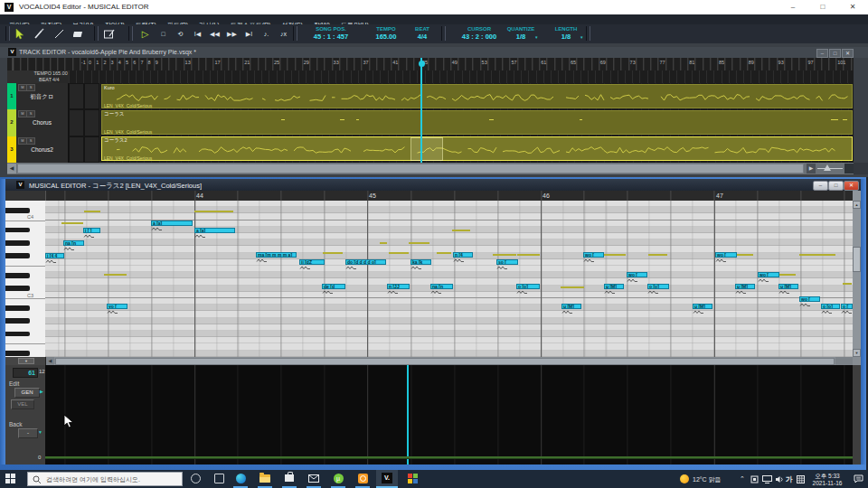  I want to click on note-so: so [, so click(507, 262).